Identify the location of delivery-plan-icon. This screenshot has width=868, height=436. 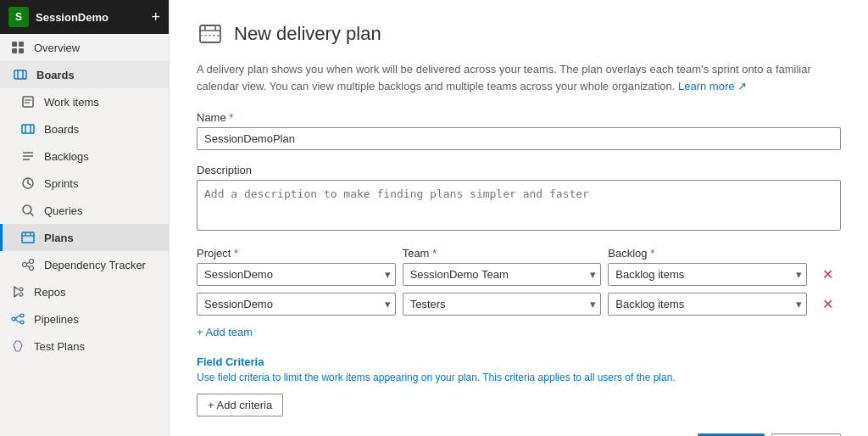
(210, 34).